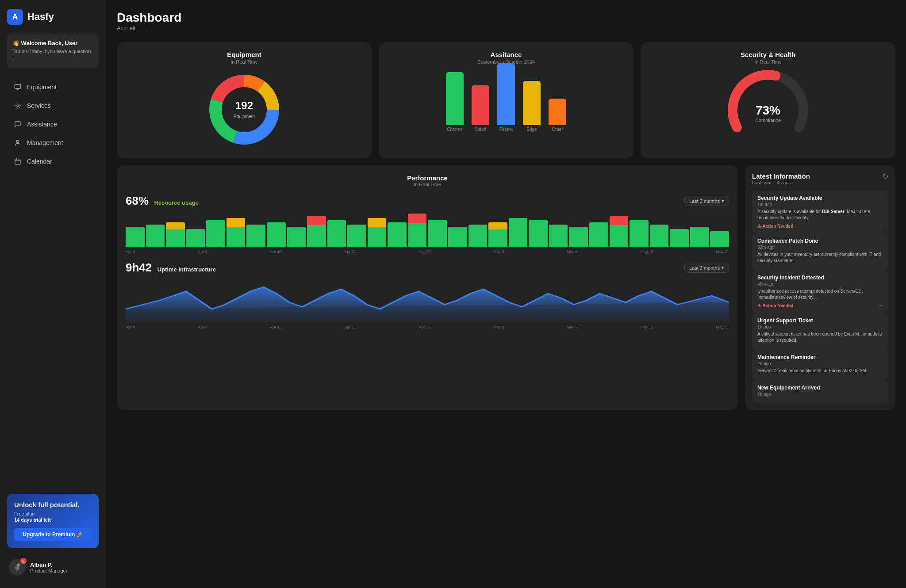 Image resolution: width=906 pixels, height=588 pixels. I want to click on page-header: Dashboard Accueil, so click(506, 21).